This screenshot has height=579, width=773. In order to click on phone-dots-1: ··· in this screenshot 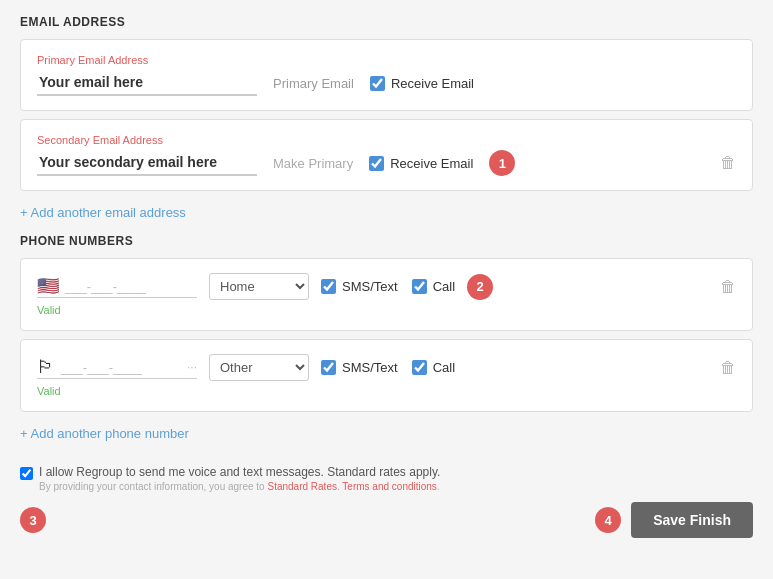, I will do `click(192, 367)`.